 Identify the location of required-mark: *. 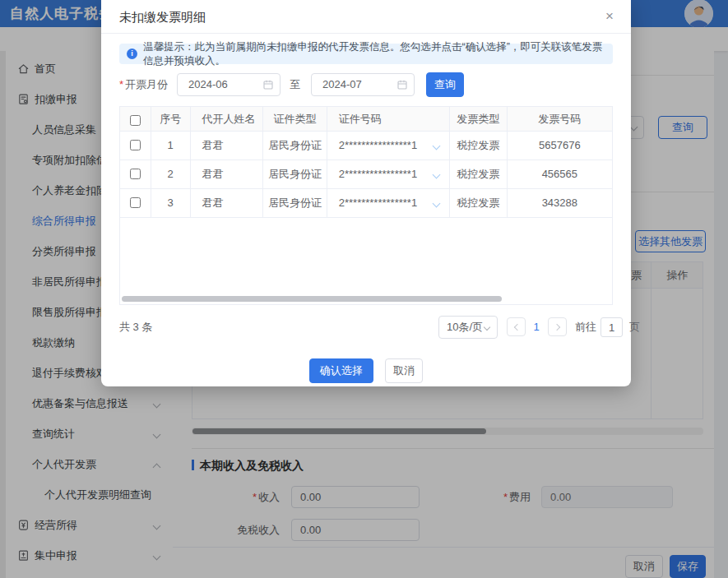
(122, 84).